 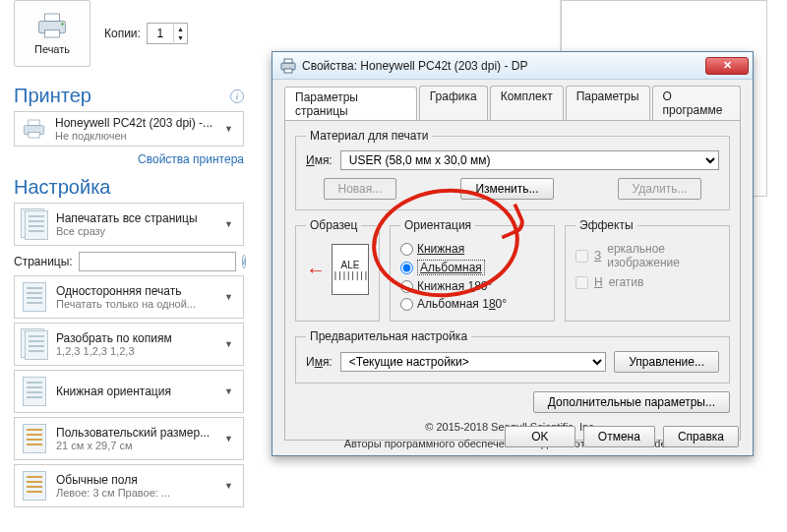 What do you see at coordinates (181, 30) in the screenshot?
I see `copies-up: ▲` at bounding box center [181, 30].